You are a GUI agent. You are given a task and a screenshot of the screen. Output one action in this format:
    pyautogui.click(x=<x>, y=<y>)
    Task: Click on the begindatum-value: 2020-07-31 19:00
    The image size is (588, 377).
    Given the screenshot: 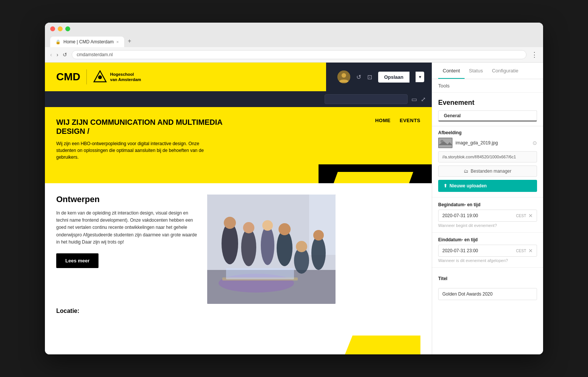 What is the action you would take?
    pyautogui.click(x=479, y=216)
    